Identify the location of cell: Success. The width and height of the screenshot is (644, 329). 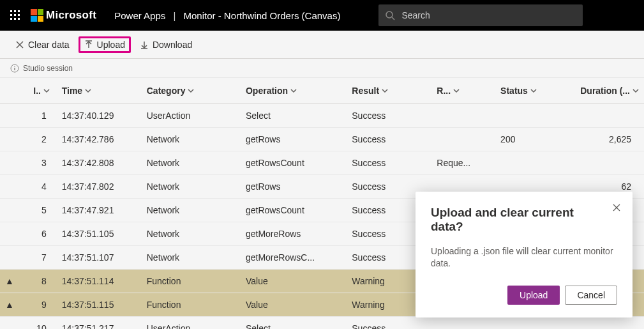
(389, 139).